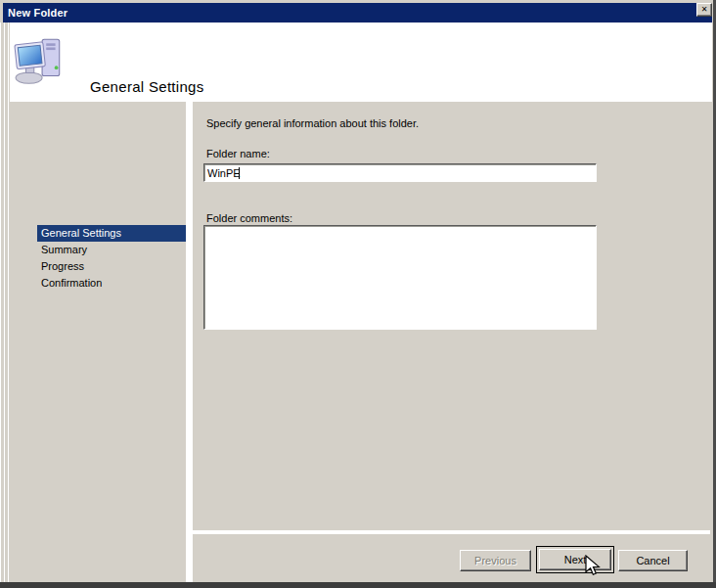  I want to click on wizard-steps-list: General Settings Summary Progress Confir…, so click(116, 258).